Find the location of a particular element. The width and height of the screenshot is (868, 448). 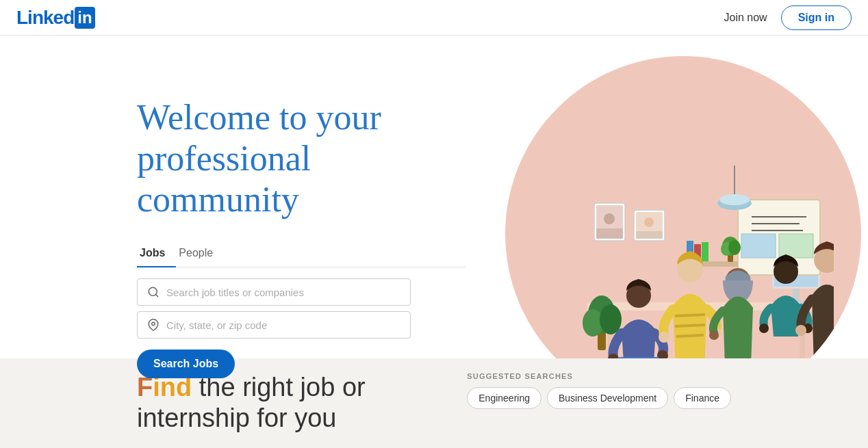

search-tabs: Jobs People is located at coordinates (301, 254).